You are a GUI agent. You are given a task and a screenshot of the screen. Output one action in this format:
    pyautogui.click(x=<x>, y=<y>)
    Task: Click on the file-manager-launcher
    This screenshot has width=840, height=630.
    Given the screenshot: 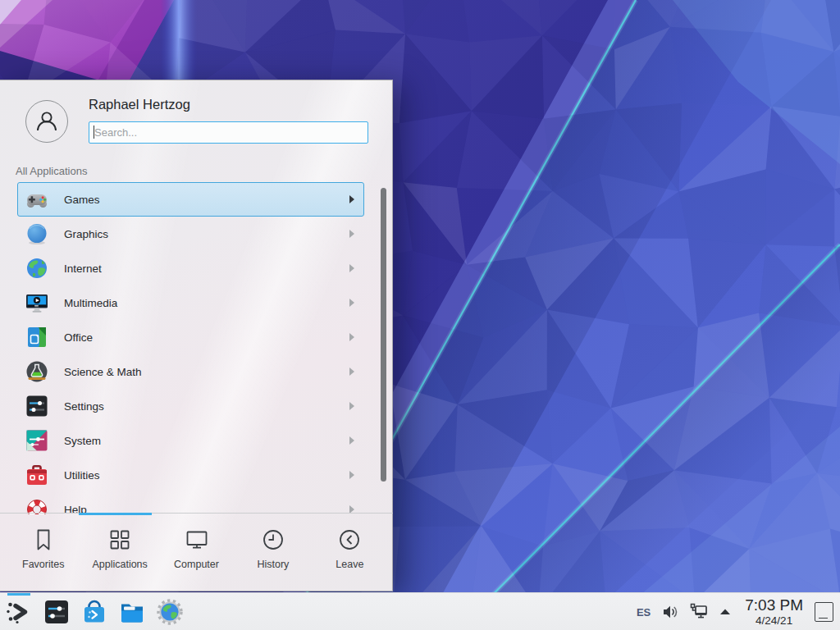 What is the action you would take?
    pyautogui.click(x=132, y=612)
    